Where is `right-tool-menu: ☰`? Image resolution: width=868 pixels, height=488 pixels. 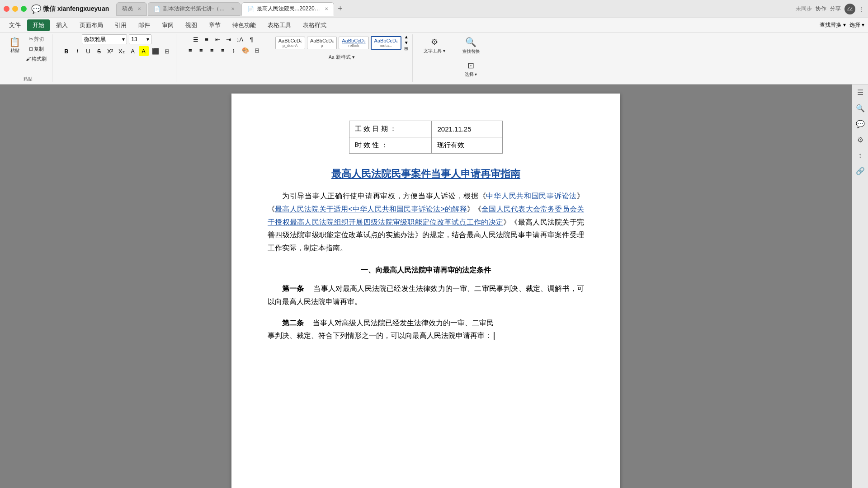
right-tool-menu: ☰ is located at coordinates (860, 92).